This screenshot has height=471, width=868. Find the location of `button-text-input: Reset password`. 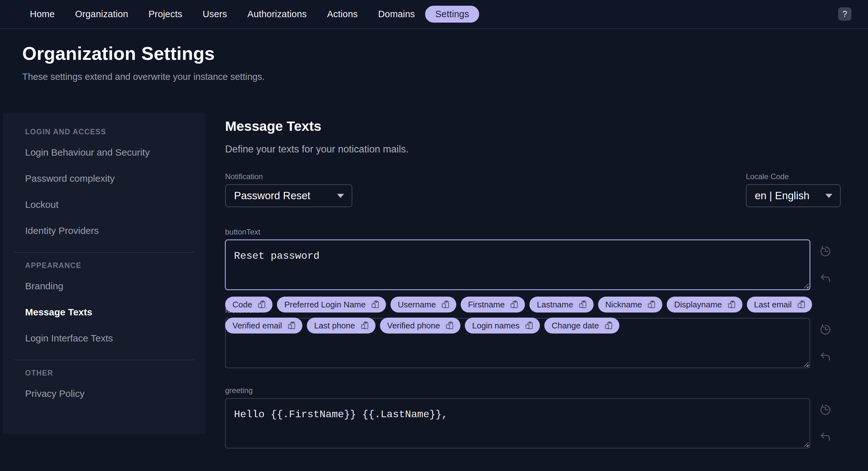

button-text-input: Reset password is located at coordinates (518, 265).